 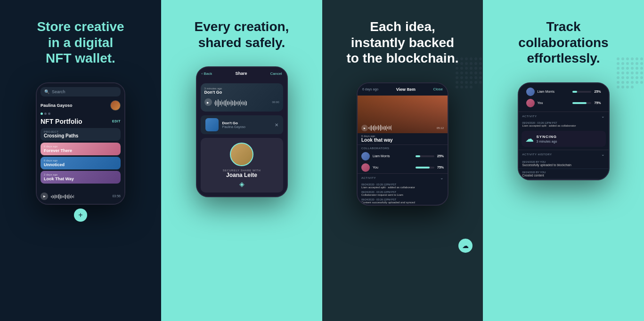 I want to click on history1-text: Successfully uploaded to blockchain, so click(x=563, y=165).